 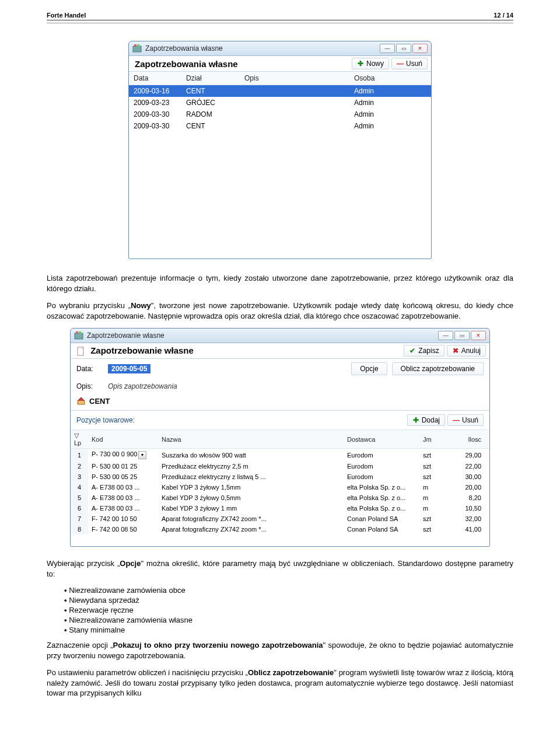 What do you see at coordinates (79, 477) in the screenshot?
I see `table-cell: 3` at bounding box center [79, 477].